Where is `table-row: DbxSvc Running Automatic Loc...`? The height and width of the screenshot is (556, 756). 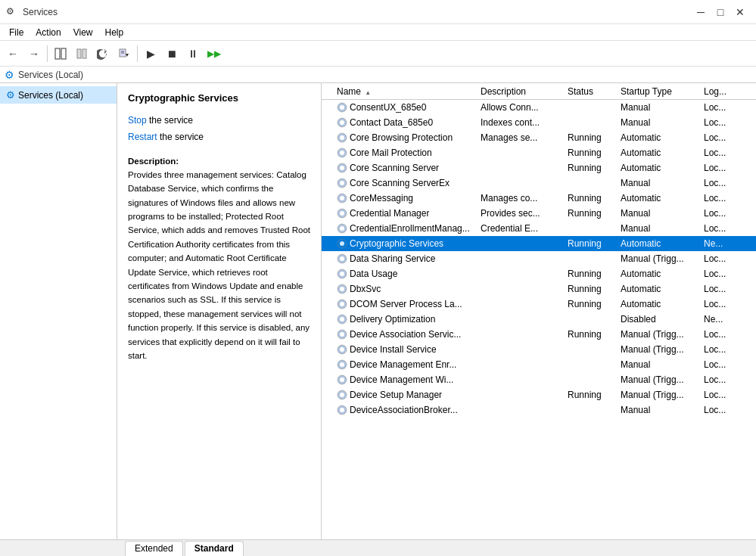
table-row: DbxSvc Running Automatic Loc... is located at coordinates (539, 289).